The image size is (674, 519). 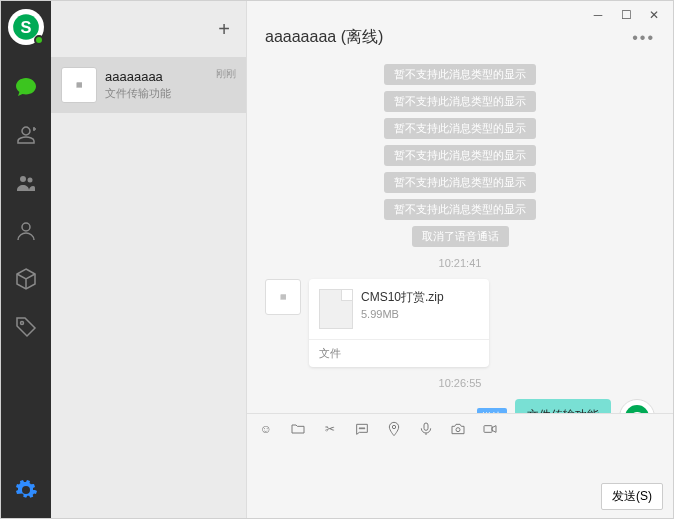 What do you see at coordinates (26, 260) in the screenshot?
I see `nav-rail: S` at bounding box center [26, 260].